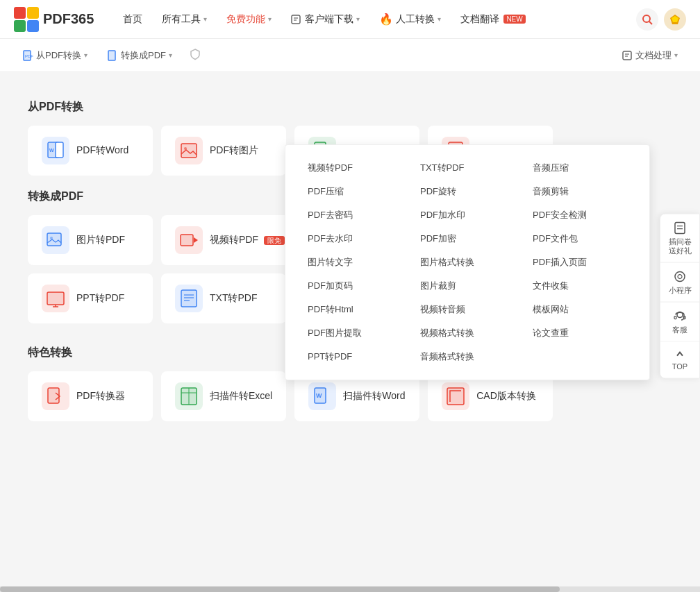 The width and height of the screenshot is (700, 592). Describe the element at coordinates (355, 333) in the screenshot. I see `dropdown-item-pdf-extract-img: PDF图片提取` at that location.